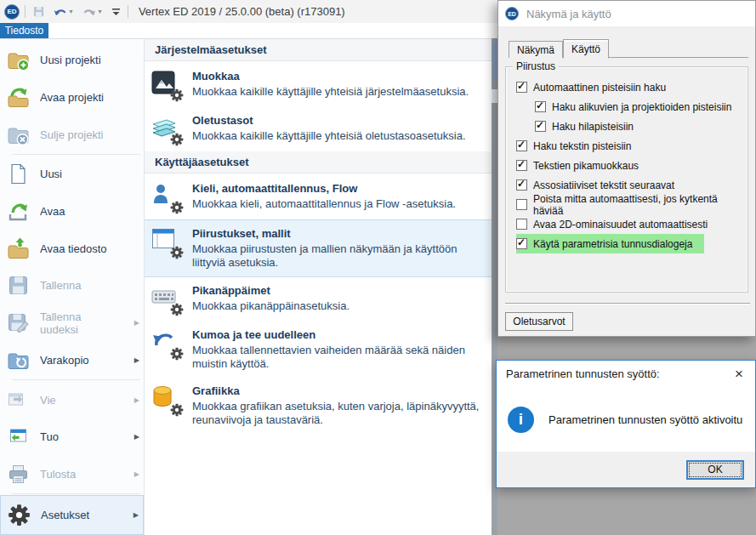 This screenshot has height=535, width=756. Describe the element at coordinates (600, 88) in the screenshot. I see `checkbox-label: Automaattinen pisteisiin haku` at that location.